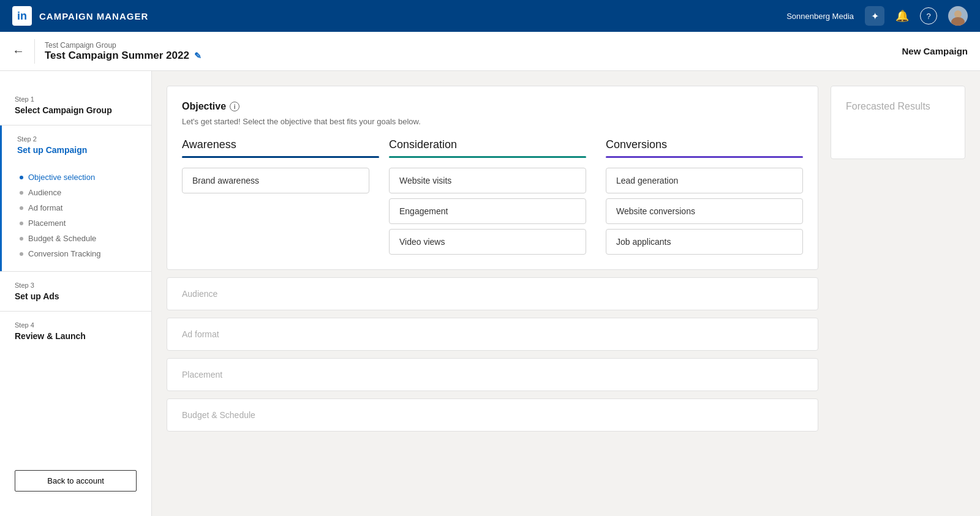 The height and width of the screenshot is (516, 980). I want to click on sidebar-step-2-wrapper: Step 2 Set up Campaign Objective selecti…, so click(76, 198).